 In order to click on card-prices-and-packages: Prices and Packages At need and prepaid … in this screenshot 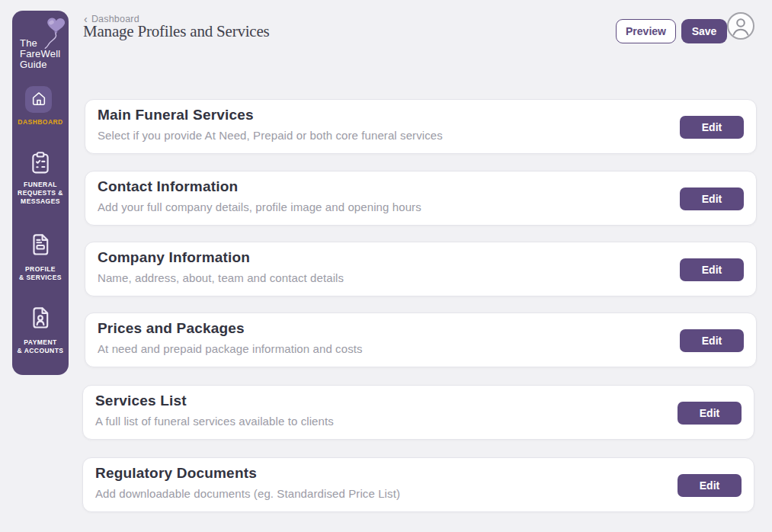, I will do `click(421, 340)`.